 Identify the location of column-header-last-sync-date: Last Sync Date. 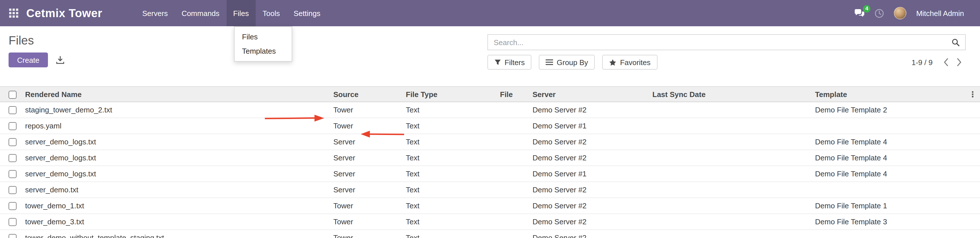
(733, 94).